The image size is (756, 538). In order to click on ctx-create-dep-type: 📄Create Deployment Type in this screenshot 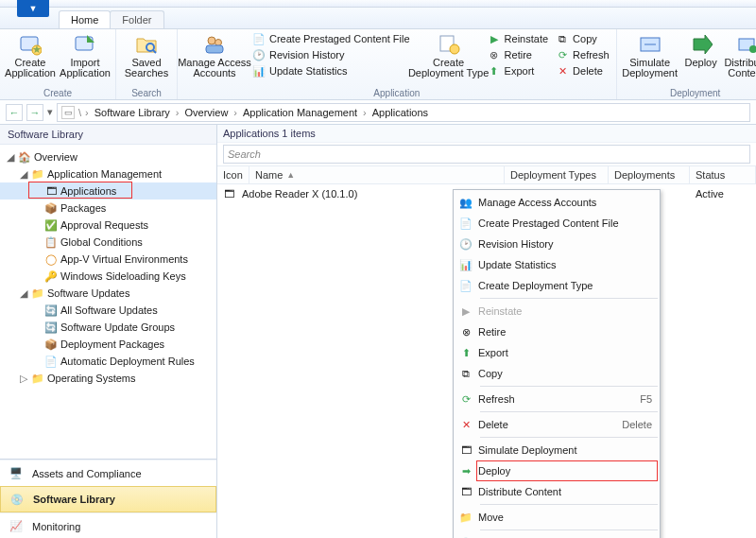, I will do `click(557, 286)`.